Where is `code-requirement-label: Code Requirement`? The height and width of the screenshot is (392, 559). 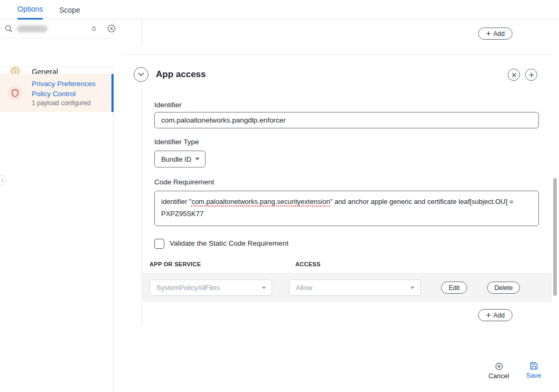 code-requirement-label: Code Requirement is located at coordinates (184, 182).